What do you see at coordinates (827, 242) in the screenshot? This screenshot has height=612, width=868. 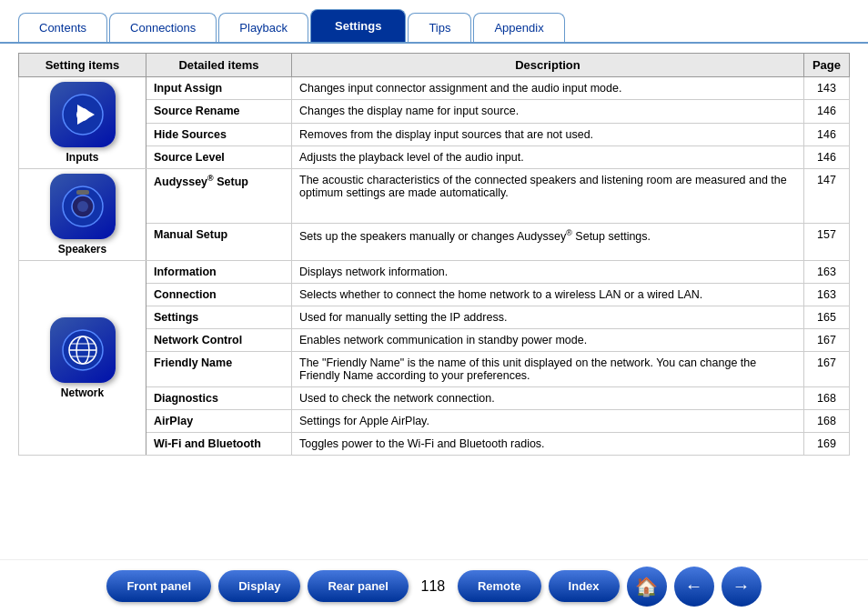 I see `manual-setup-page: 157` at bounding box center [827, 242].